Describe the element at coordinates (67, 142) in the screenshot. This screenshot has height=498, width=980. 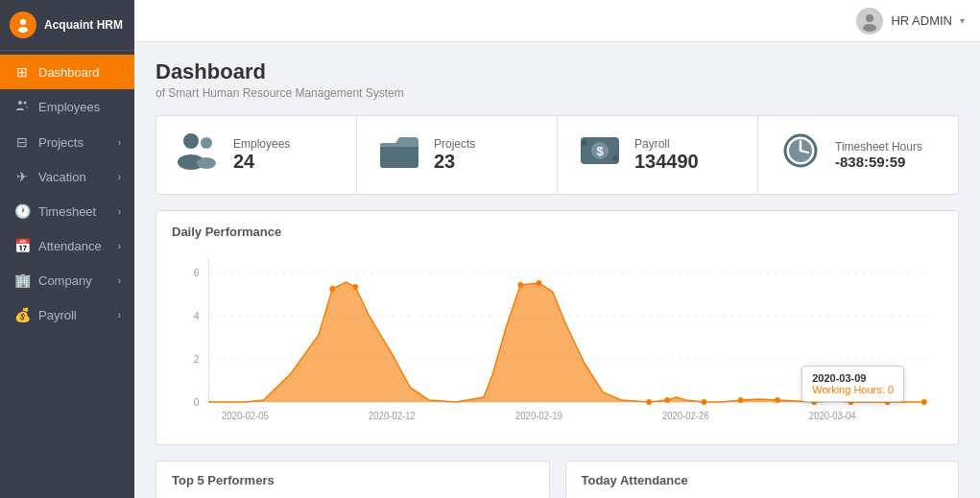
I see `sidebar-item-projects: ⊟ Projects ›` at that location.